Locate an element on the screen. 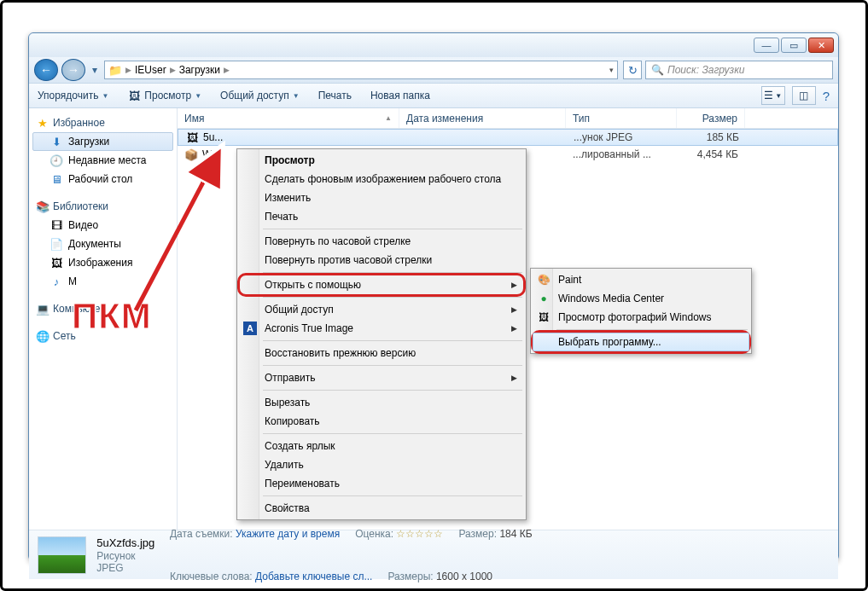  file-row: 🖼5u... ...унок JPEG 185 КБ is located at coordinates (508, 137).